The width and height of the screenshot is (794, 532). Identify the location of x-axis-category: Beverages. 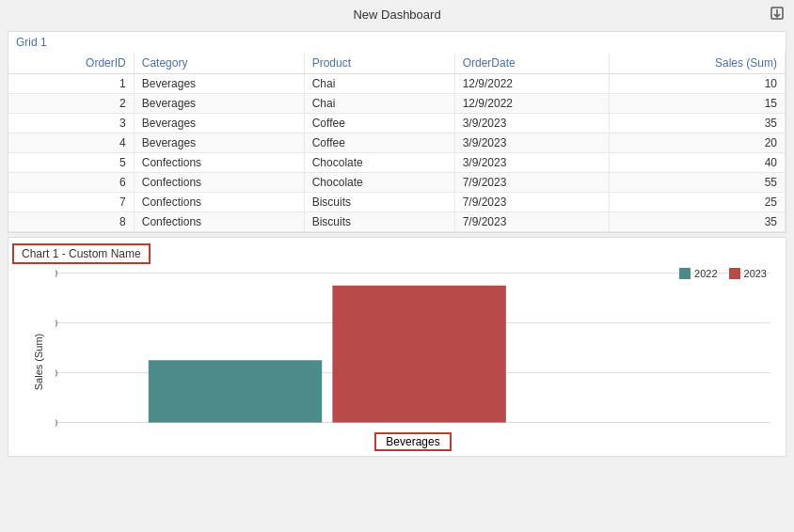
(412, 442).